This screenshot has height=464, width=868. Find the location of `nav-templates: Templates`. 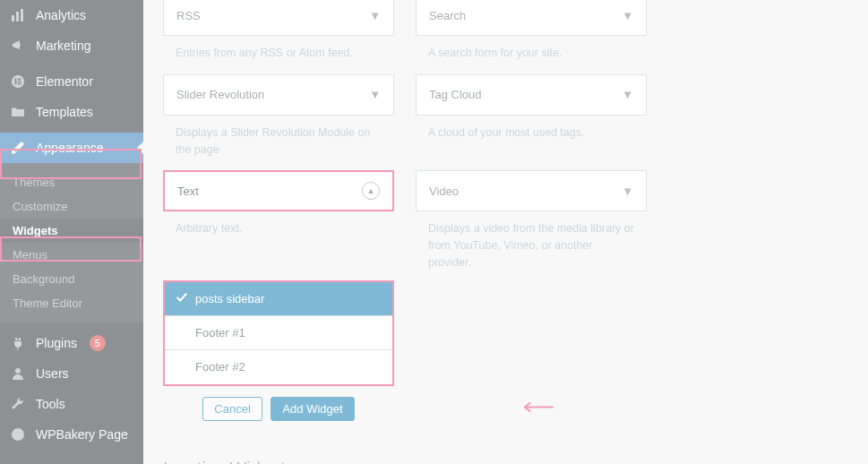

nav-templates: Templates is located at coordinates (72, 112).